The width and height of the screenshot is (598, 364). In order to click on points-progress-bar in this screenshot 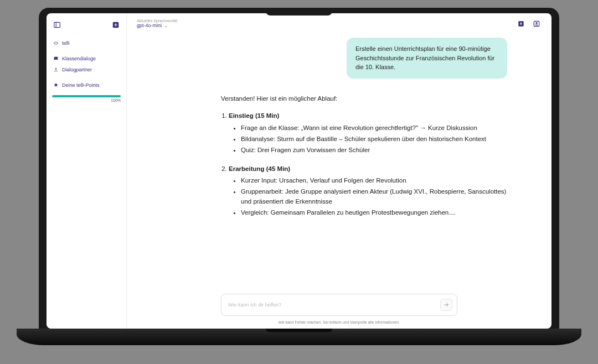, I will do `click(86, 96)`.